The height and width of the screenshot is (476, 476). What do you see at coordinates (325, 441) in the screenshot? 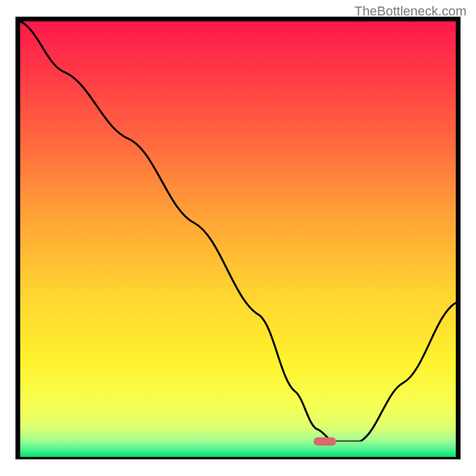
I see `optimal-marker` at bounding box center [325, 441].